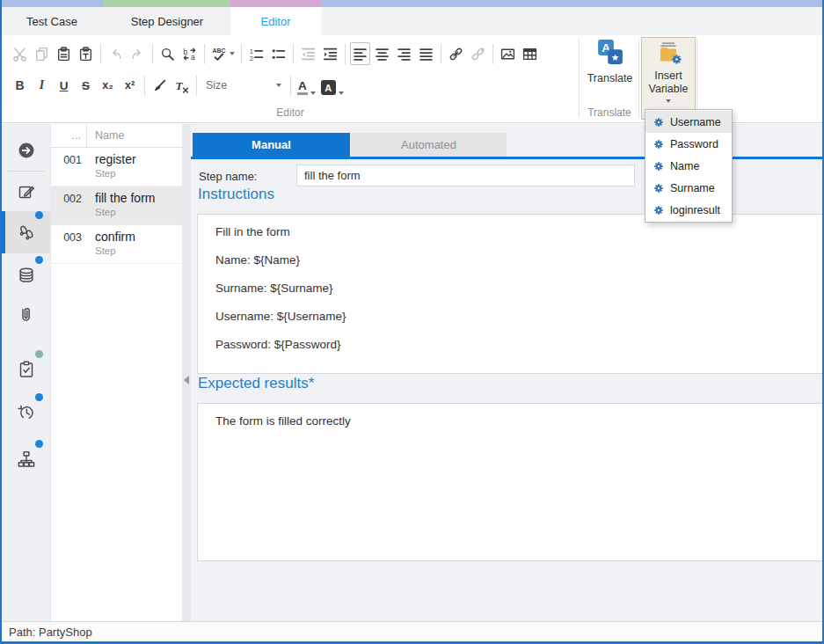 This screenshot has height=644, width=824. What do you see at coordinates (26, 370) in the screenshot?
I see `sidebar-item-checklist` at bounding box center [26, 370].